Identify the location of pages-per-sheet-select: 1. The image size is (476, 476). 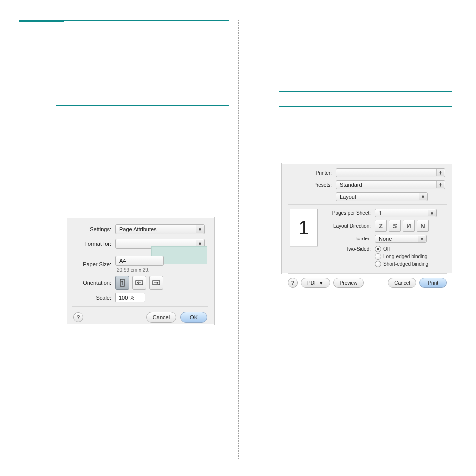
(406, 213).